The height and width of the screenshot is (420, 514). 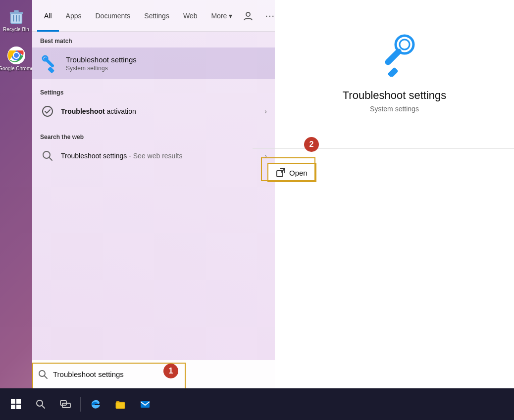 What do you see at coordinates (395, 54) in the screenshot?
I see `app-icon-large` at bounding box center [395, 54].